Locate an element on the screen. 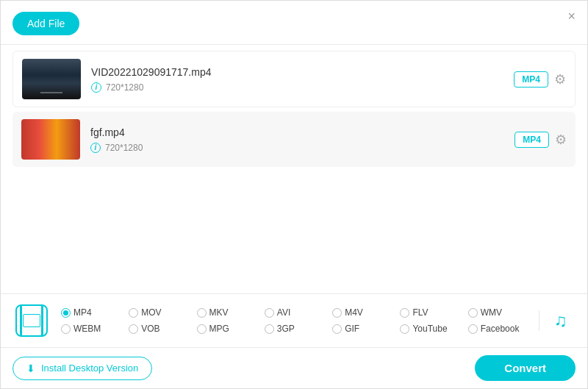 Image resolution: width=588 pixels, height=389 pixels. radio-flv is located at coordinates (404, 313).